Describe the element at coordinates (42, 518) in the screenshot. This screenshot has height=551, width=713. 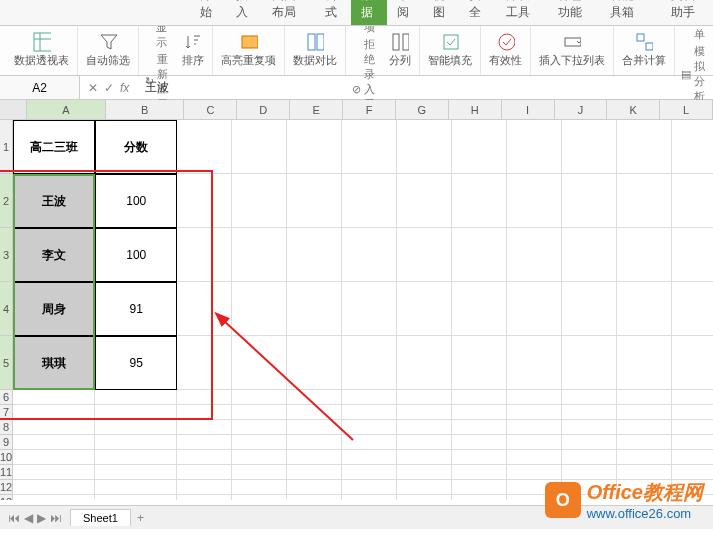
I see `sheet-next-icon: ▶` at that location.